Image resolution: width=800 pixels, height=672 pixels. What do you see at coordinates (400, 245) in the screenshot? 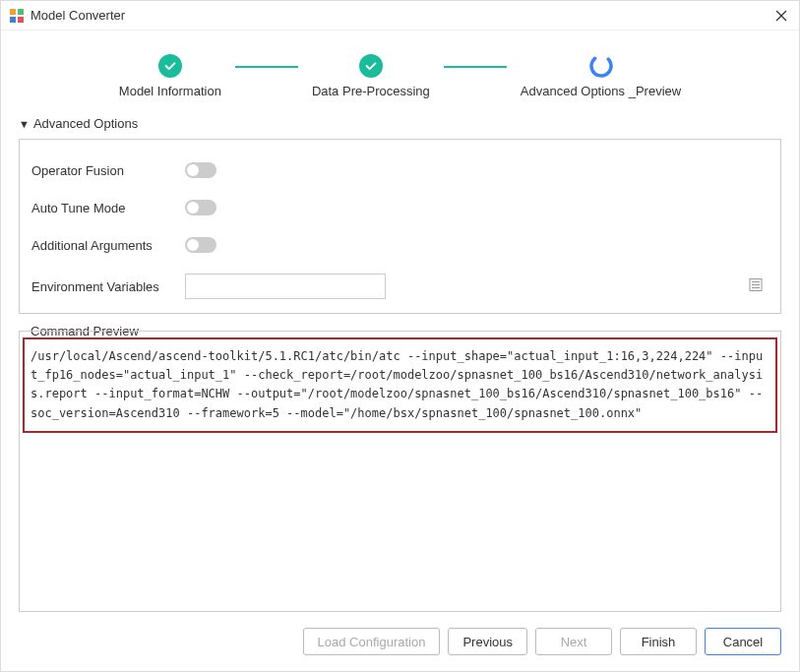
I see `option-row: Additional Arguments` at bounding box center [400, 245].